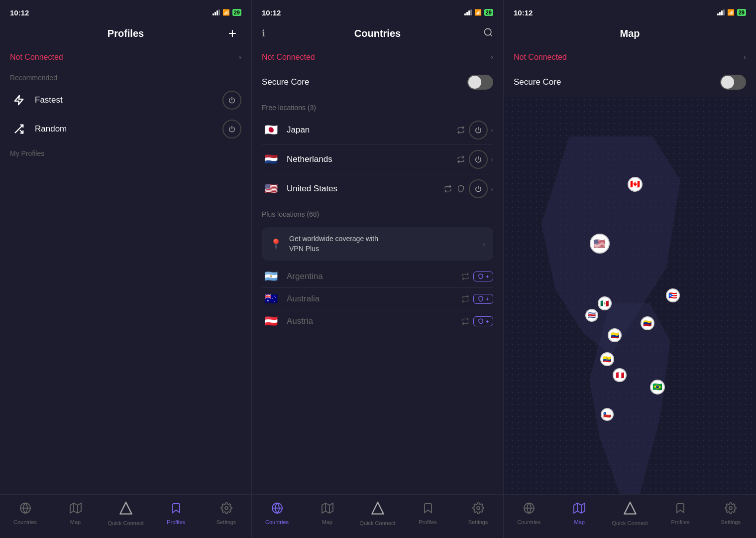  Describe the element at coordinates (377, 244) in the screenshot. I see `plus-promo-banner: 📍 Get worldwide coverage withVPN Plus ›` at that location.